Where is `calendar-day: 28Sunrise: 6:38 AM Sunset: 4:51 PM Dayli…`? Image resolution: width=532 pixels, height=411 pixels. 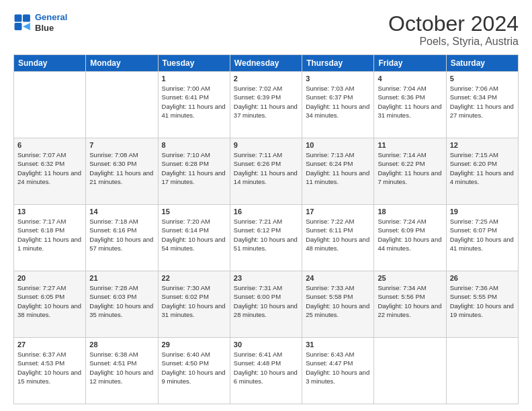
calendar-day: 28Sunrise: 6:38 AM Sunset: 4:51 PM Dayli… is located at coordinates (122, 371).